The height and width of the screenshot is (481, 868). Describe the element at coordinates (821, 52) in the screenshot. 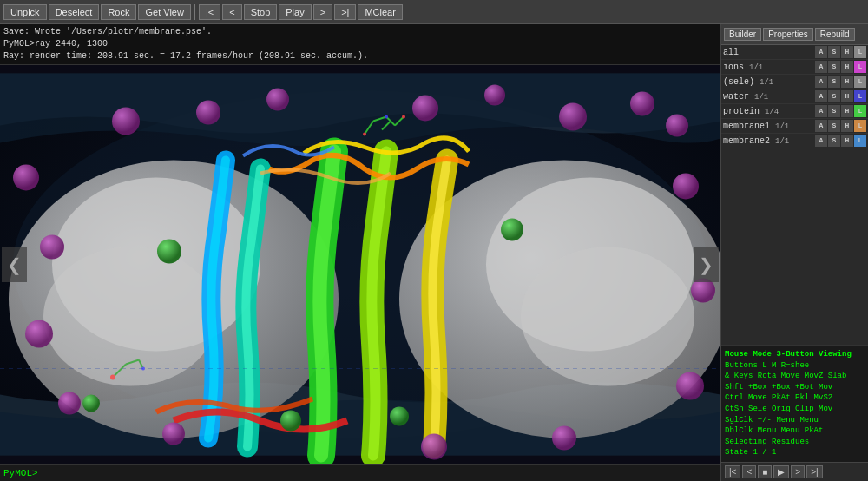

I see `obj-btn-A-all: A` at that location.